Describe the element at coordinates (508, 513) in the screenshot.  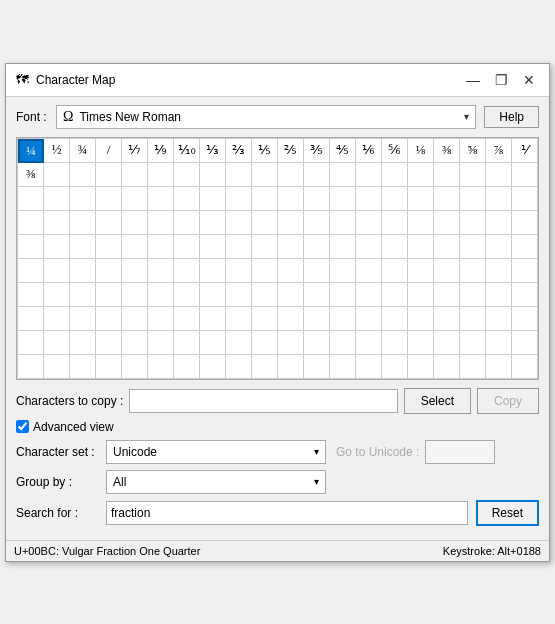
I see `reset-button: Reset` at that location.